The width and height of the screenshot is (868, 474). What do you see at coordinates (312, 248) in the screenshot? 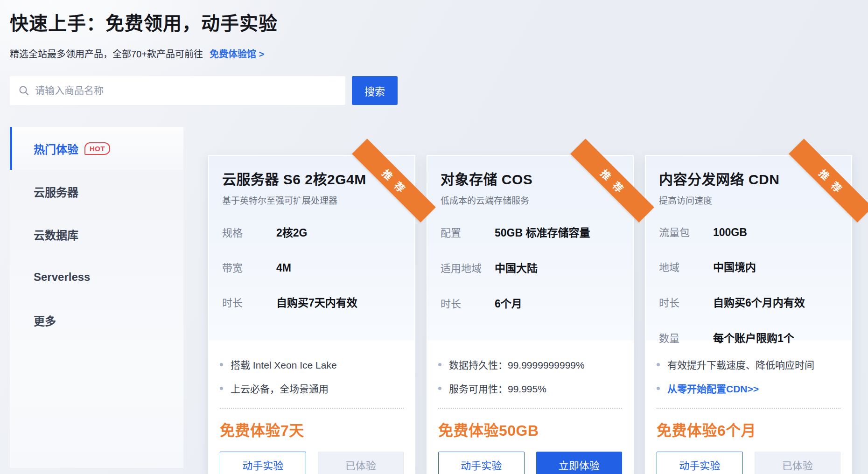
I see `card-spec-panel: 云服务器 S6 2核2G4M 基于英特尔至强可扩展处理器 规格 2核2G 带宽 …` at bounding box center [312, 248].